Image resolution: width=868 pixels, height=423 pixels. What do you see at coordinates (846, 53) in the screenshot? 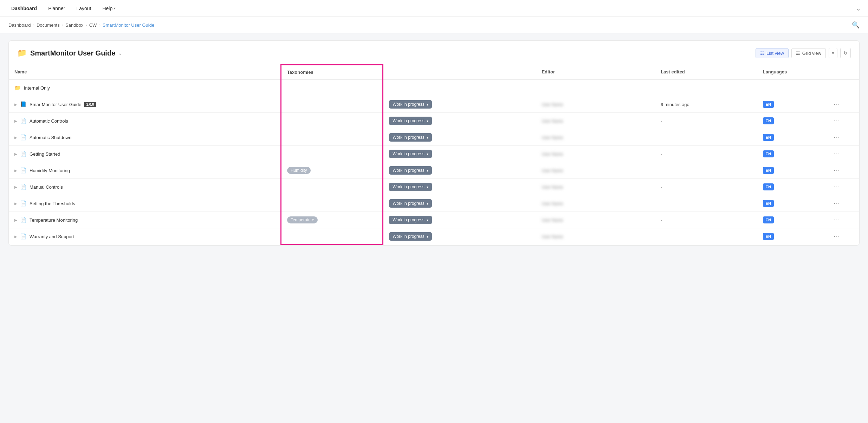
I see `refresh-button: ↻` at bounding box center [846, 53].